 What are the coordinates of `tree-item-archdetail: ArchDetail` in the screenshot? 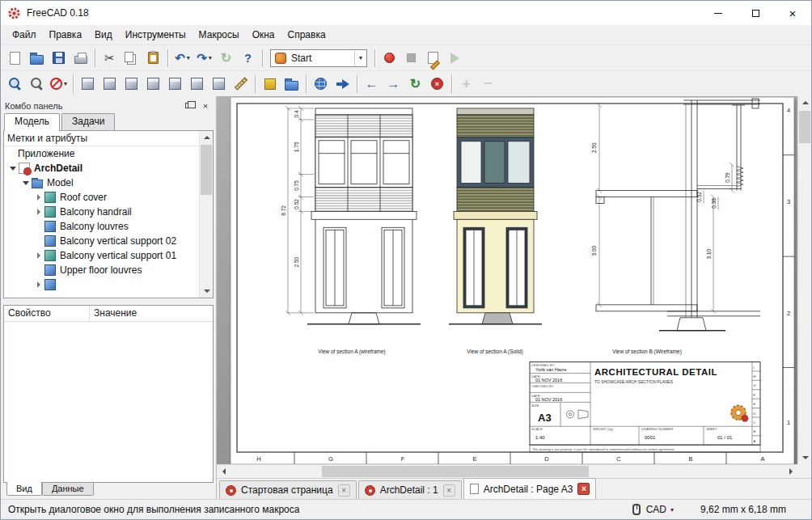 It's located at (102, 168).